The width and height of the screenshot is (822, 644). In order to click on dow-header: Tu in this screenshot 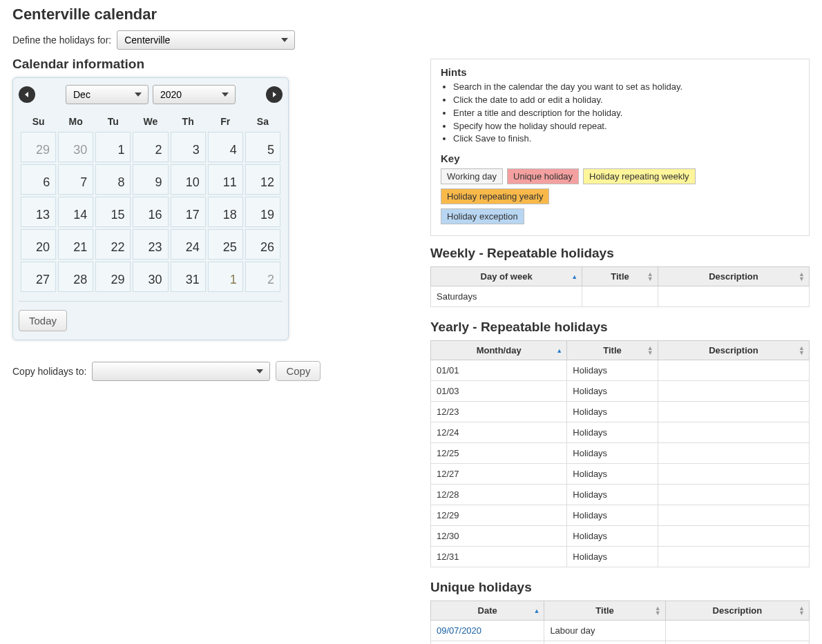, I will do `click(113, 121)`.